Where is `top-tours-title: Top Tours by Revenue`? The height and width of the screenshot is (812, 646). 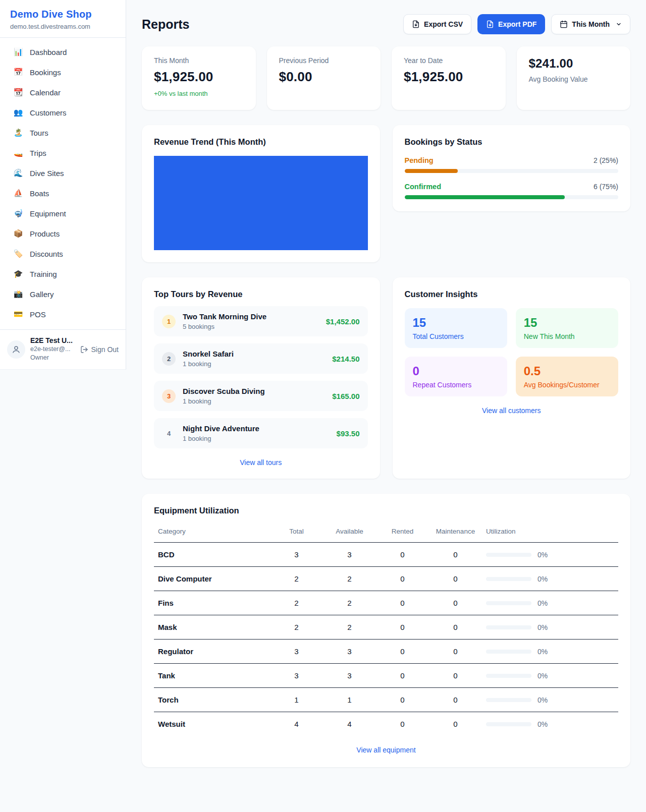 top-tours-title: Top Tours by Revenue is located at coordinates (261, 295).